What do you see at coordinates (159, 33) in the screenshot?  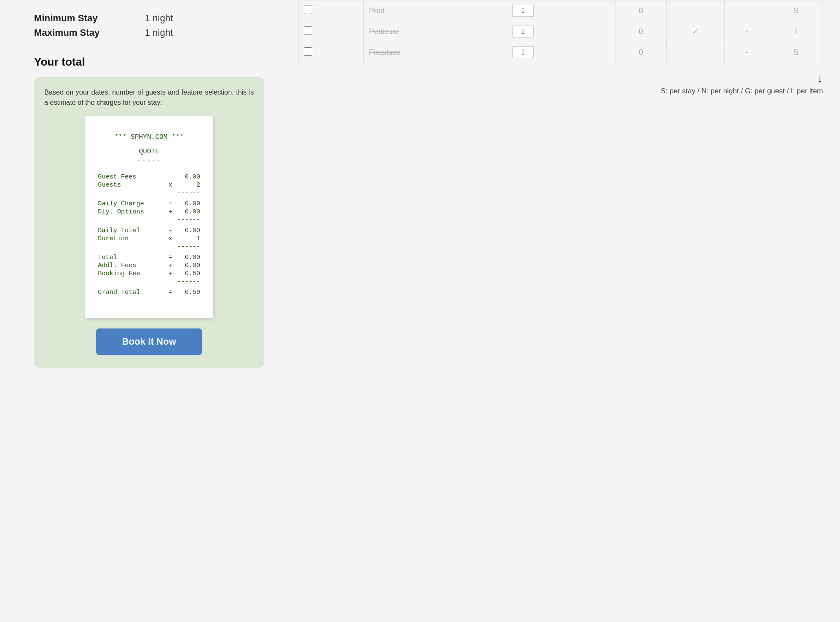 I see `max-stay-value: 1 night` at bounding box center [159, 33].